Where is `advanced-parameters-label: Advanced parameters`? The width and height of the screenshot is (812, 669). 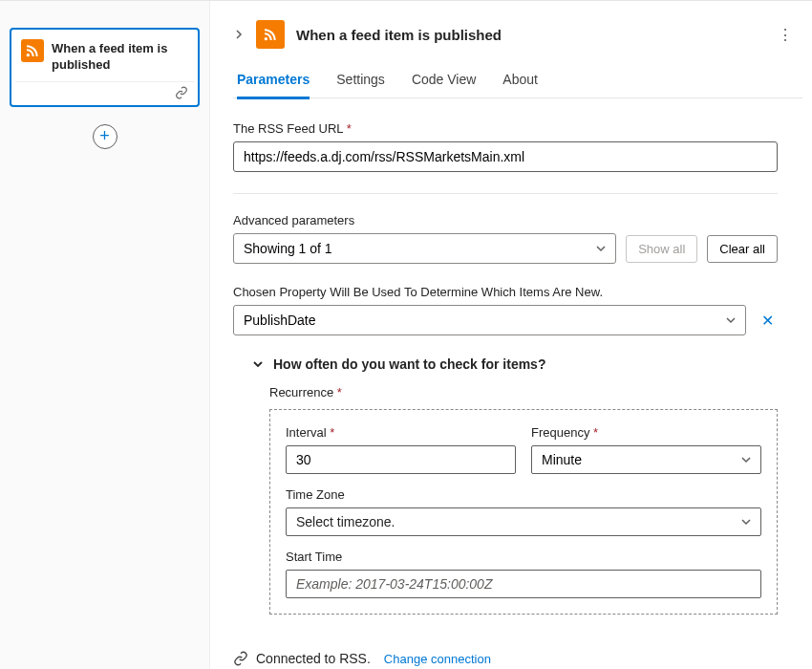 advanced-parameters-label: Advanced parameters is located at coordinates (518, 220).